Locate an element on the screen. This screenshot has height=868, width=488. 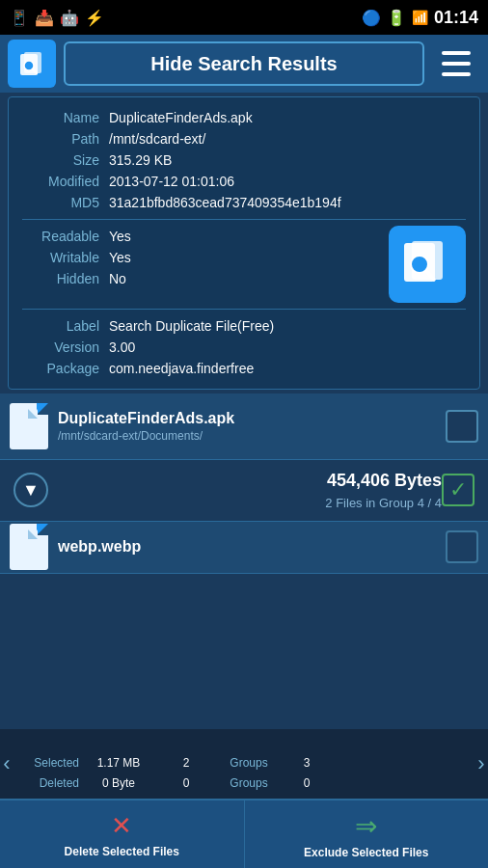
path-label: Path is located at coordinates (61, 139).